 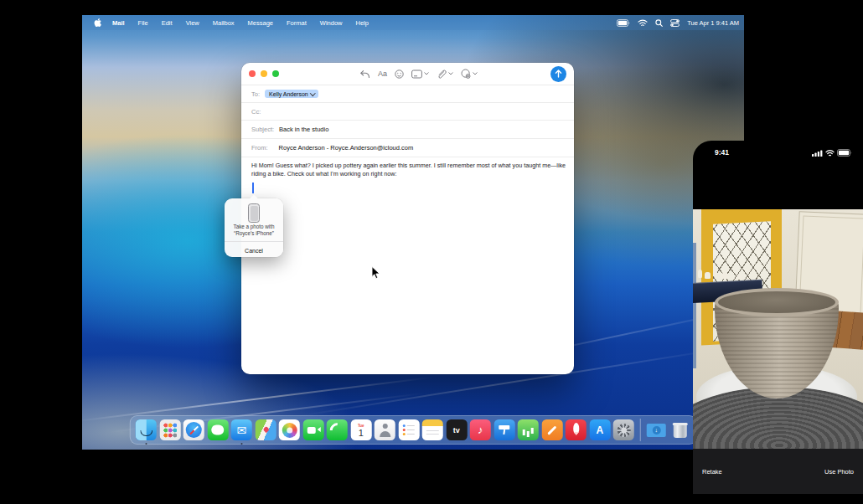 What do you see at coordinates (360, 430) in the screenshot?
I see `dock-icon-calendar: Tue1` at bounding box center [360, 430].